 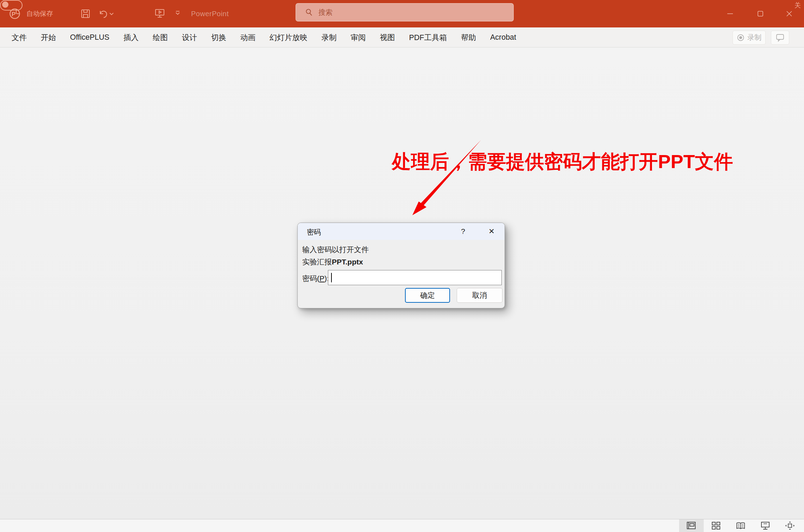 What do you see at coordinates (691, 526) in the screenshot?
I see `normal-view-button` at bounding box center [691, 526].